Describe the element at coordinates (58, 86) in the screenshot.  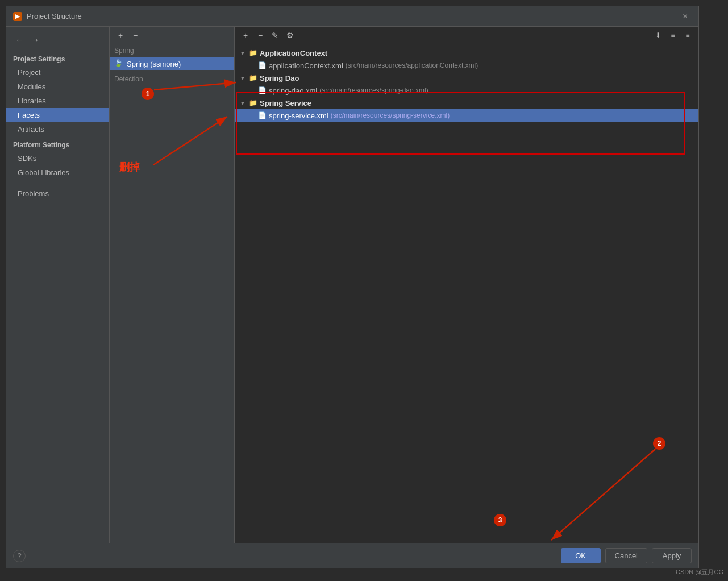
I see `sidebar-item-modules: Modules` at that location.